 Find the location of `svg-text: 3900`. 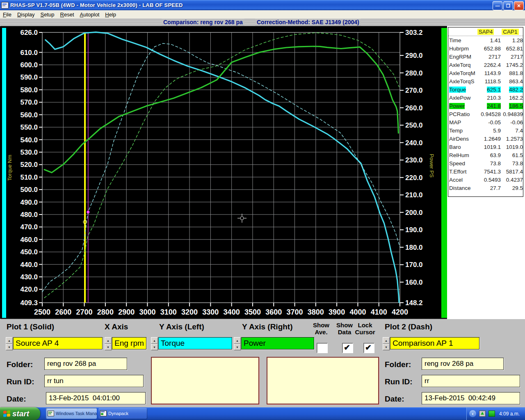

svg-text: 3900 is located at coordinates (337, 312).